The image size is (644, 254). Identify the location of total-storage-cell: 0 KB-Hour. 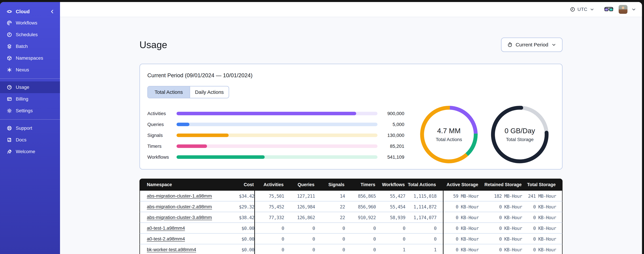
(539, 218).